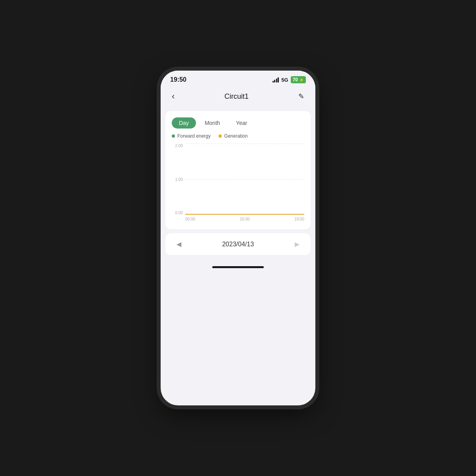 The width and height of the screenshot is (476, 476). I want to click on status-bar: 19:50 5G 70 ⚡, so click(238, 79).